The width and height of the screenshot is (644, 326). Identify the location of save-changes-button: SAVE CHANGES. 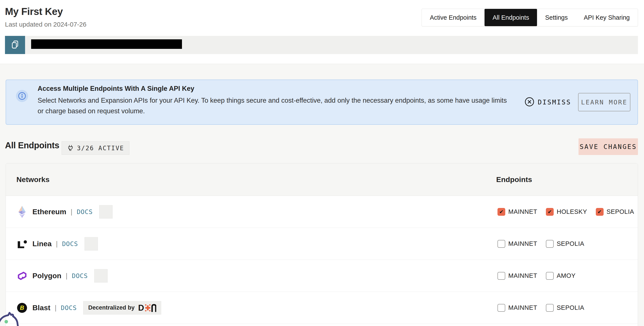
(608, 146).